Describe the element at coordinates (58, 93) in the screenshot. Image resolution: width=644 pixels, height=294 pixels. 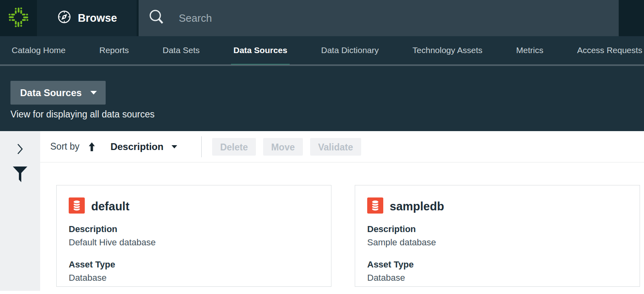
I see `view-selector-button: Data Sources` at that location.